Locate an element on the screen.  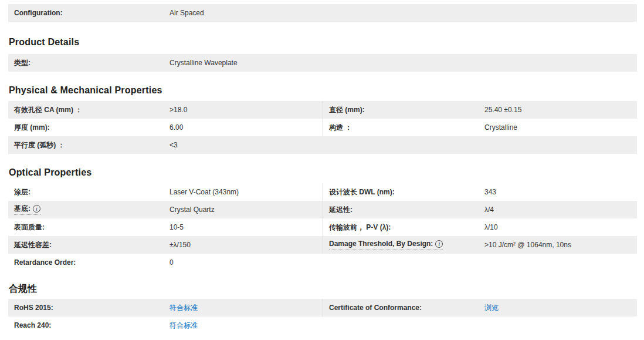
spec-label: 直径 (mm): is located at coordinates (404, 110).